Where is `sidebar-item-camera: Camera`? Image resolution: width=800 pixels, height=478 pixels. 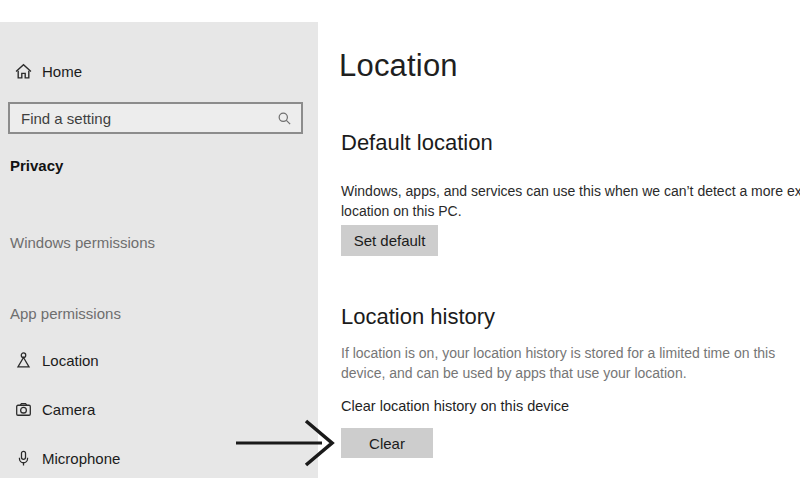
sidebar-item-camera: Camera is located at coordinates (159, 409).